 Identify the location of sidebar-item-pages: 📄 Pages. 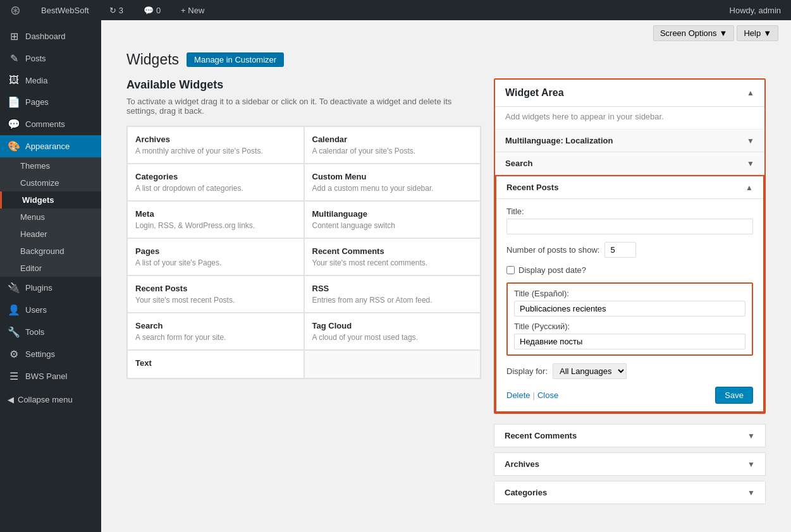
(51, 102).